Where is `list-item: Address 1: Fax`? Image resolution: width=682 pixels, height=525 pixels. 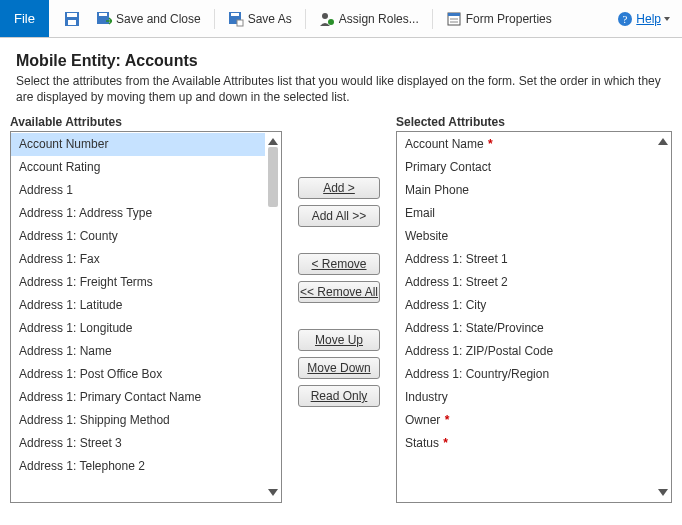
list-item: Address 1: Fax is located at coordinates (138, 260).